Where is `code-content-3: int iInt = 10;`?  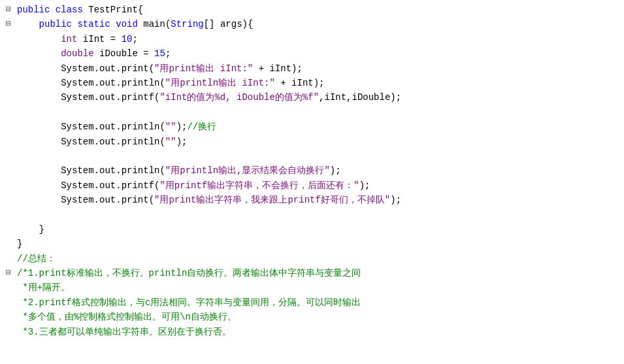
code-content-3: int iInt = 10; is located at coordinates (319, 39).